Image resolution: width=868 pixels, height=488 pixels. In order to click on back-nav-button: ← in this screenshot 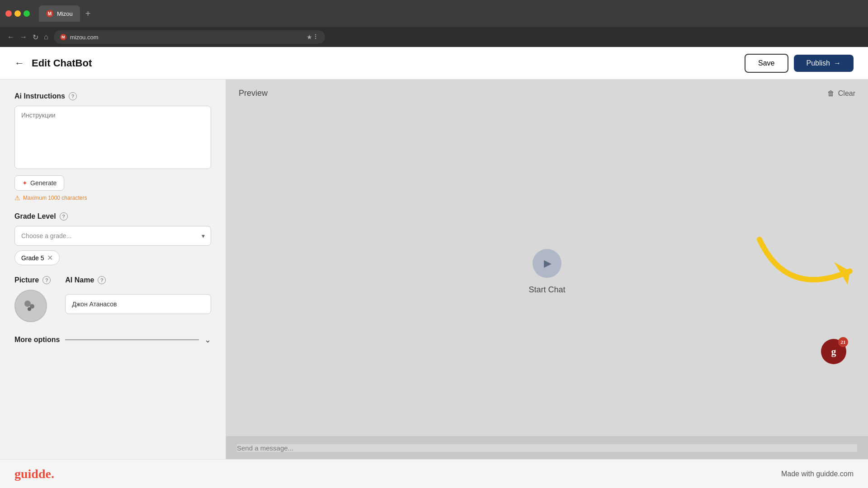, I will do `click(11, 37)`.